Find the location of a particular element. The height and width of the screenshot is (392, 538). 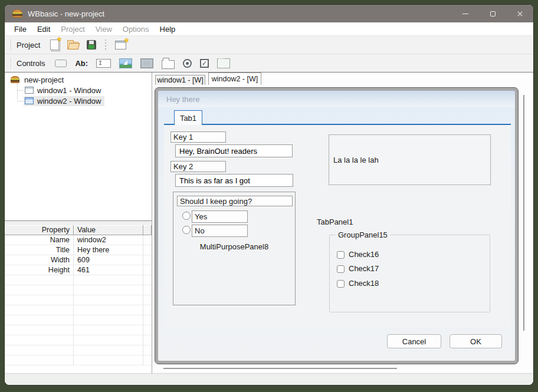

ok-button: OK is located at coordinates (475, 341).